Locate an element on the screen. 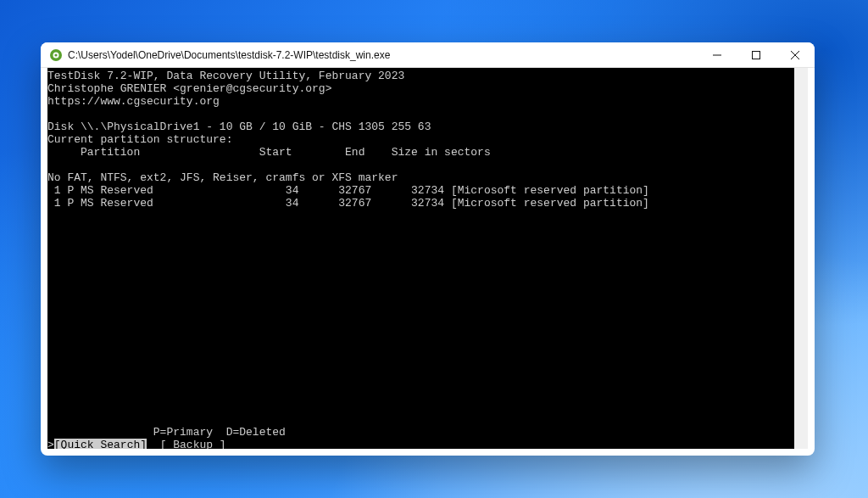  window-controls is located at coordinates (756, 54).